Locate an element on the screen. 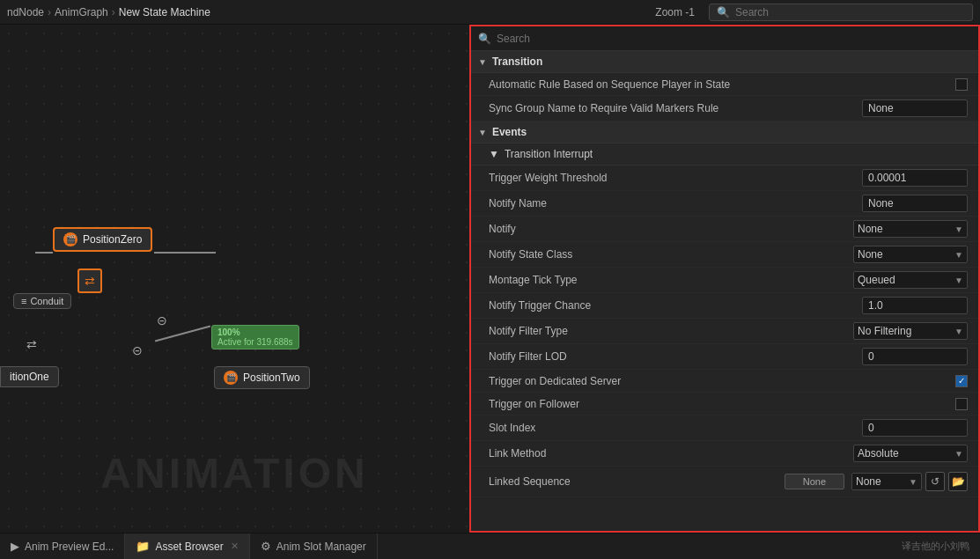  breadcrumb: ndNode › AnimGraph › New State Machine is located at coordinates (324, 12).